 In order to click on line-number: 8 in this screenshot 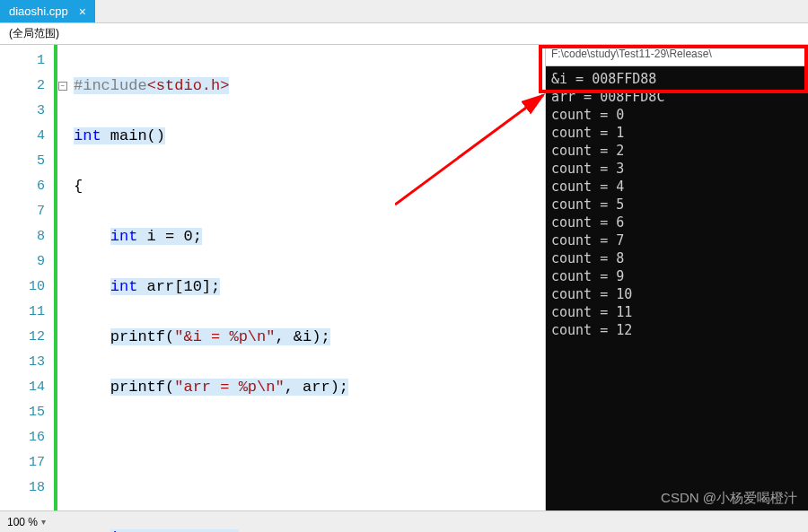, I will do `click(22, 237)`.